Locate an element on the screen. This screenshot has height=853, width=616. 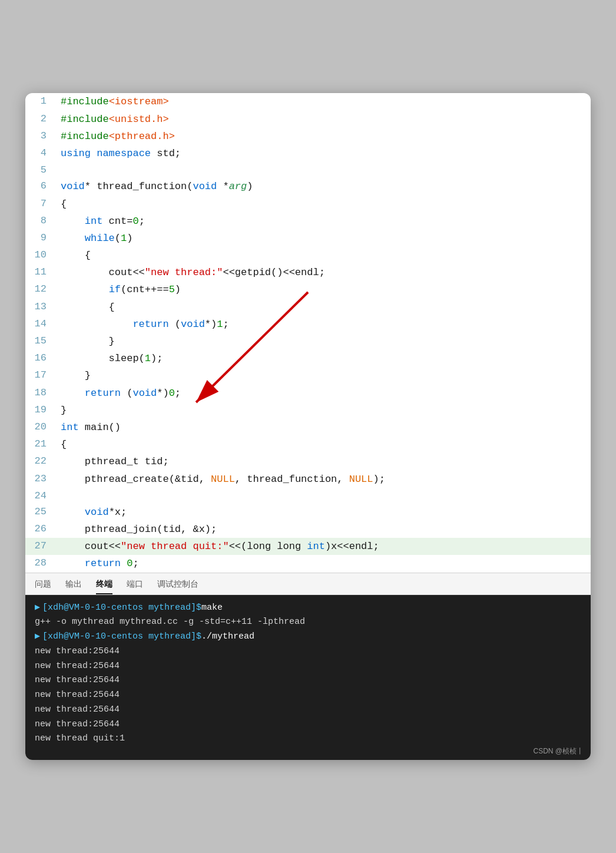
line-number-1: 1 is located at coordinates (41, 101).